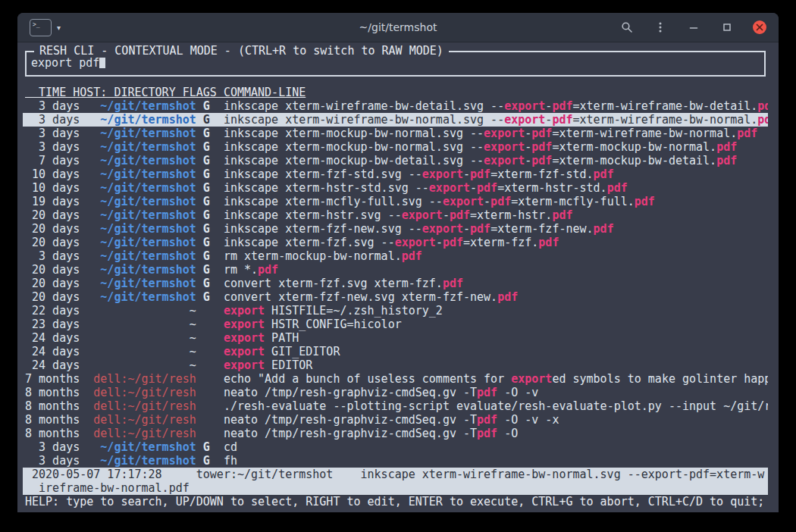 The image size is (796, 532). Describe the element at coordinates (241, 51) in the screenshot. I see `search-box-title: RESH CLI - CONTEXTUAL MODE - (CTRL+R to …` at that location.